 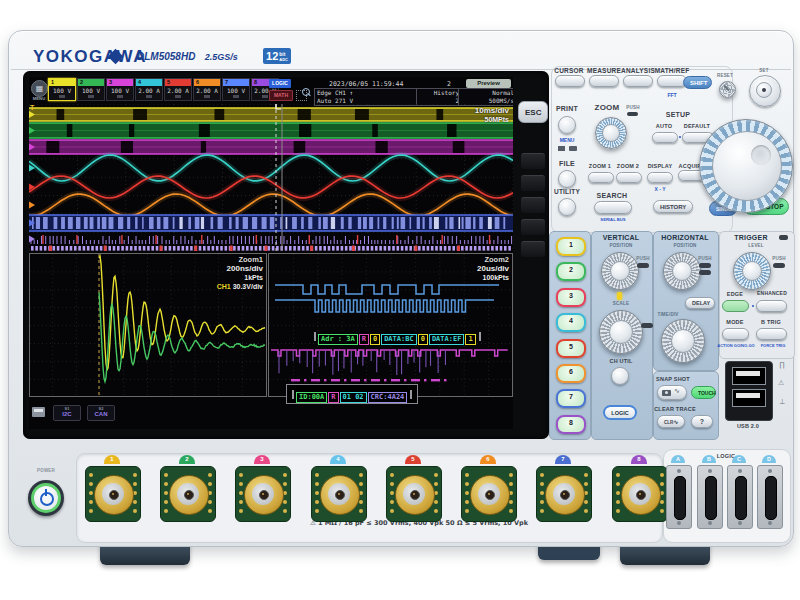 I want to click on action-gonogo-label: ACTION GO/NO-GO, so click(x=736, y=346).